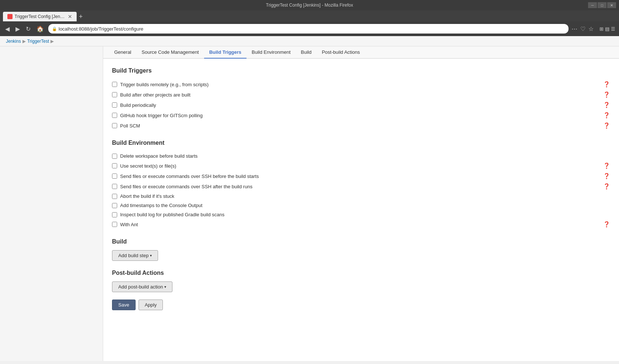  What do you see at coordinates (361, 95) in the screenshot?
I see `build-after-other-row: Build after other projects are built ❓` at bounding box center [361, 95].